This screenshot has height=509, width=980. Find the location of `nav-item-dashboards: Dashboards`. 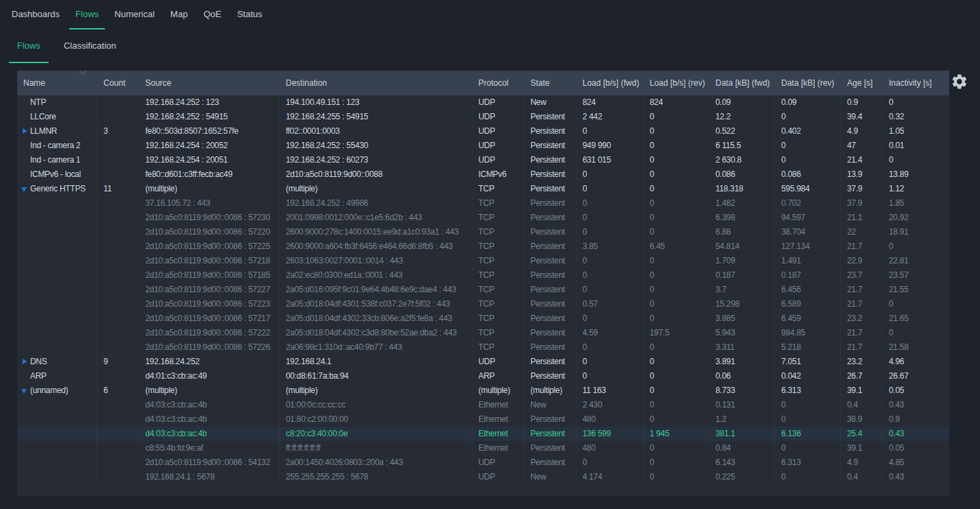

nav-item-dashboards: Dashboards is located at coordinates (36, 15).